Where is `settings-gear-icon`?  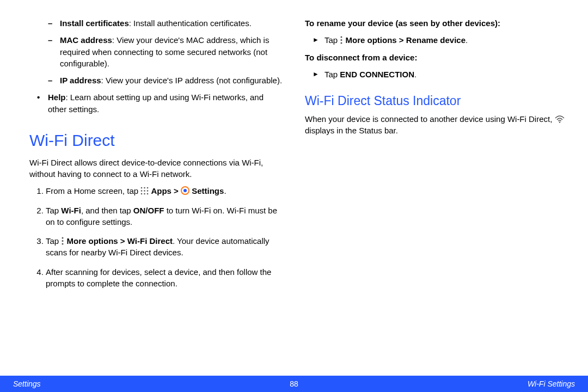 settings-gear-icon is located at coordinates (185, 191).